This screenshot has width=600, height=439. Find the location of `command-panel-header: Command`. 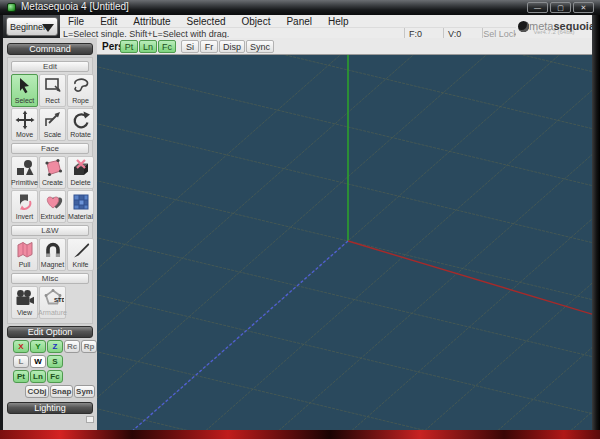

command-panel-header: Command is located at coordinates (50, 49).